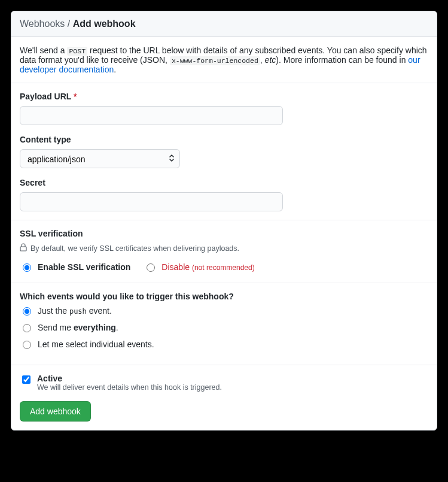 The image size is (448, 482). Describe the element at coordinates (224, 398) in the screenshot. I see `submit-section: Active We will deliver event details whe…` at that location.